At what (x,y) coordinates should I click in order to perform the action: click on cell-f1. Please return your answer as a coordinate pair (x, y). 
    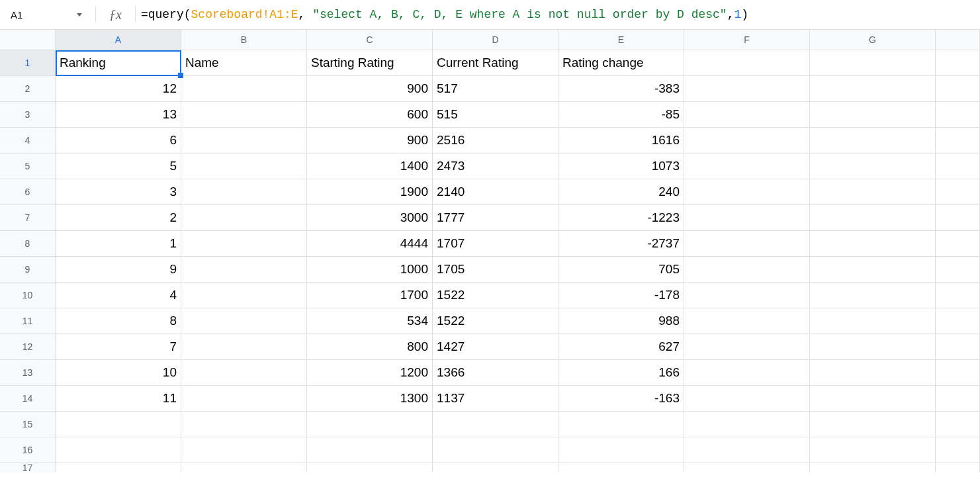
    Looking at the image, I should click on (747, 64).